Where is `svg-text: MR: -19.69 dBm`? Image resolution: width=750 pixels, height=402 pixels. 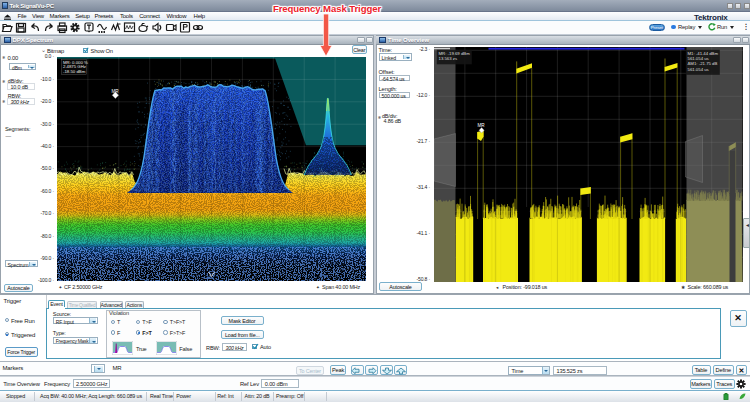
svg-text: MR: -19.69 dBm is located at coordinates (454, 54).